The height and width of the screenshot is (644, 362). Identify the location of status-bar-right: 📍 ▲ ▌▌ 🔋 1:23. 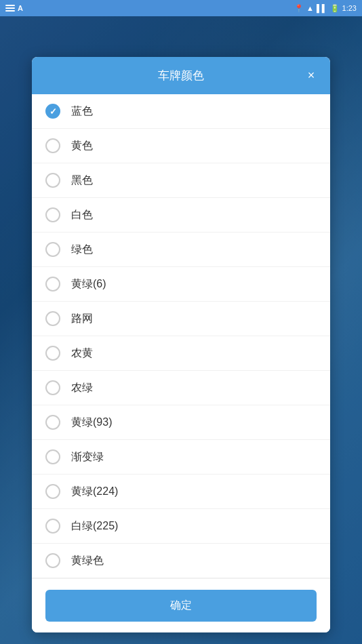
(325, 8).